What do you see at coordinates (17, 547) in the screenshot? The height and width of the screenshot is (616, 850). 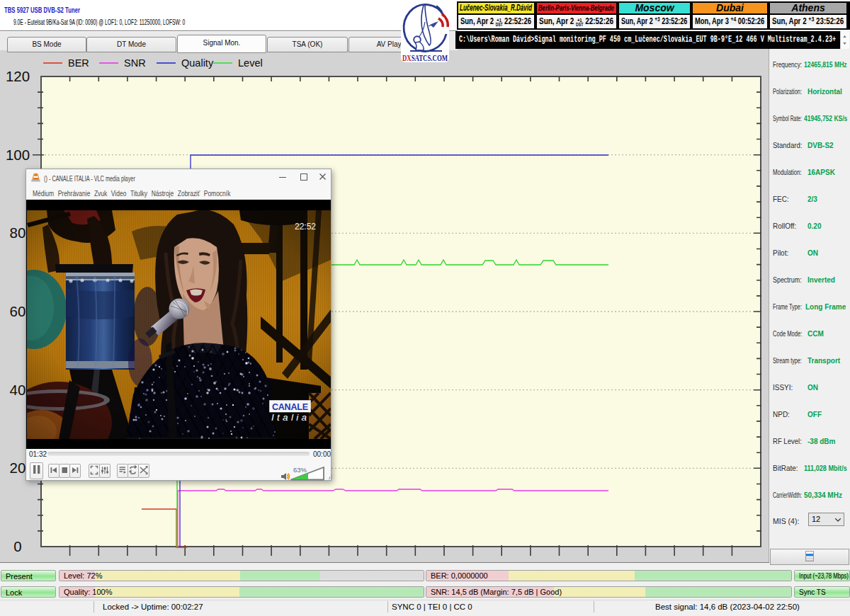 I see `svg-text: 0` at bounding box center [17, 547].